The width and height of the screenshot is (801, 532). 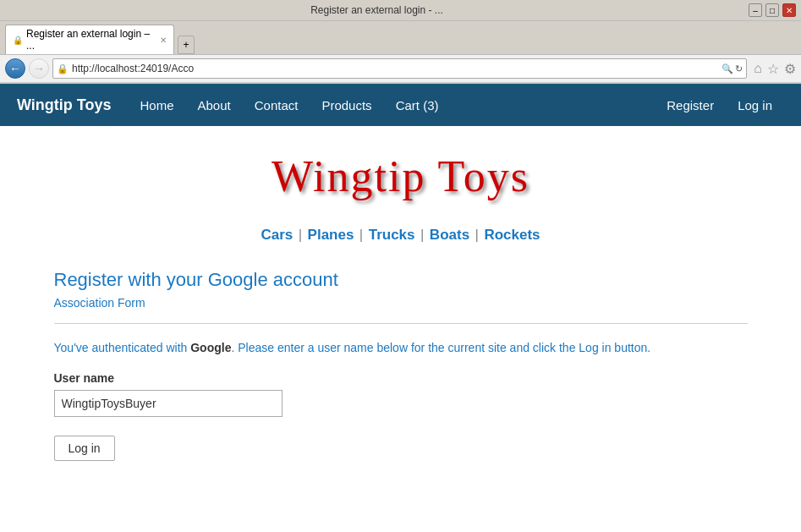 I want to click on minimize-button: –, so click(x=755, y=10).